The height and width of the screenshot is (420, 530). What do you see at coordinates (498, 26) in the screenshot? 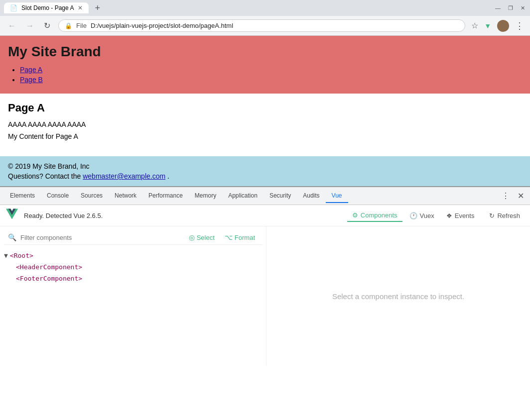
I see `address-actions: ☆ ▼ ⋮` at bounding box center [498, 26].